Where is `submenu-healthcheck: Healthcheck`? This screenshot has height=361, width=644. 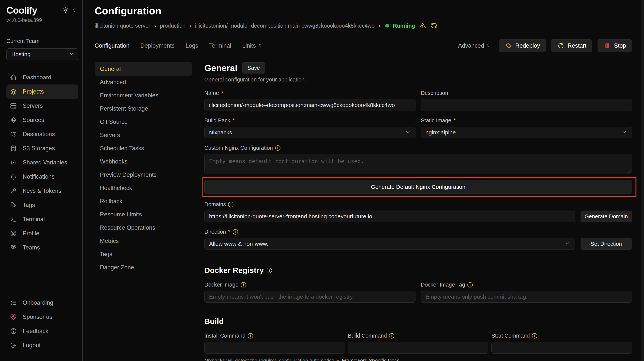
submenu-healthcheck: Healthcheck is located at coordinates (143, 188).